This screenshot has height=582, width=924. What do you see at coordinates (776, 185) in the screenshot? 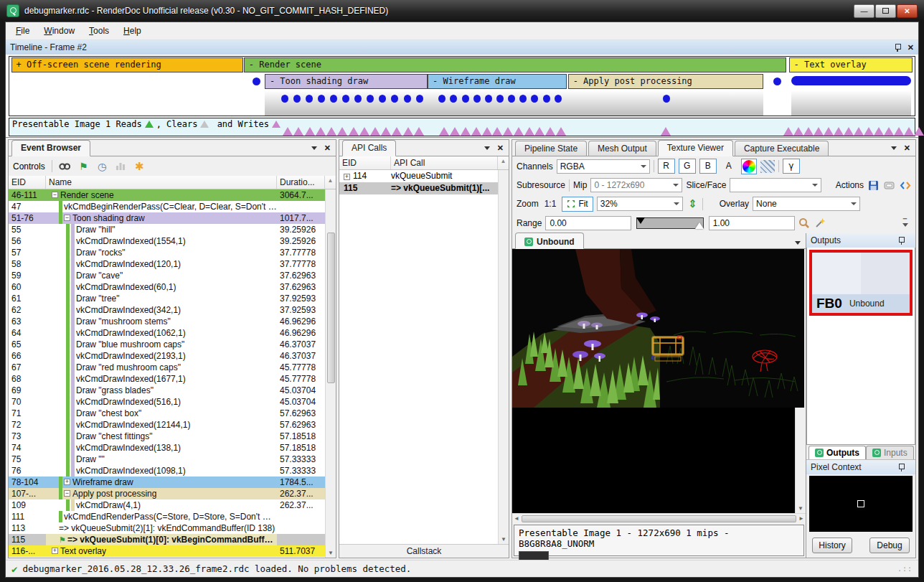
I see `slice-face-select` at bounding box center [776, 185].